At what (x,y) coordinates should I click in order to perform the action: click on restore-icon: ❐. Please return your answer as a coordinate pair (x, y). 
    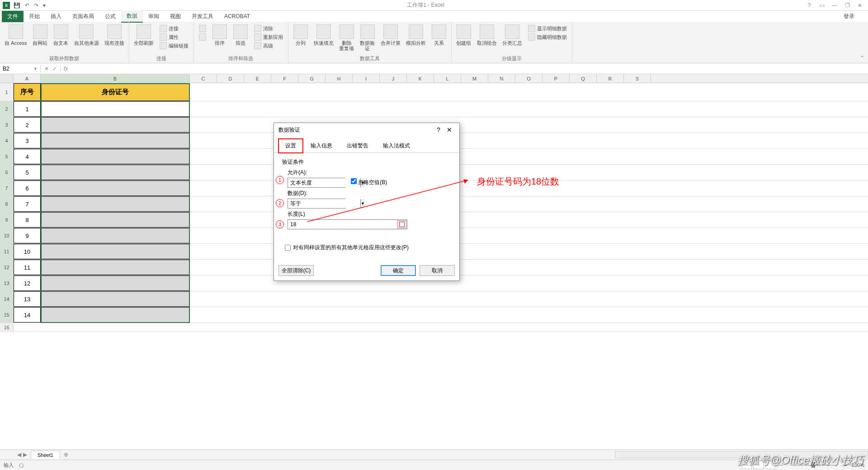
    Looking at the image, I should click on (847, 5).